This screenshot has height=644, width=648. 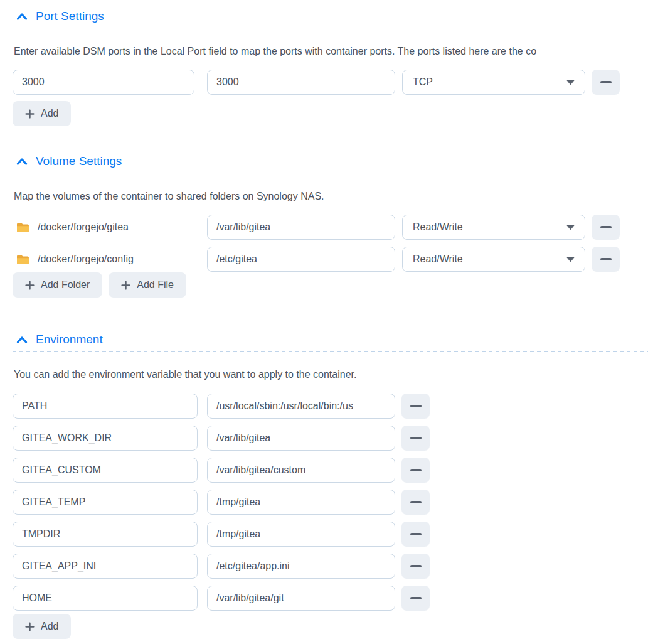 What do you see at coordinates (104, 82) in the screenshot?
I see `local-port-input` at bounding box center [104, 82].